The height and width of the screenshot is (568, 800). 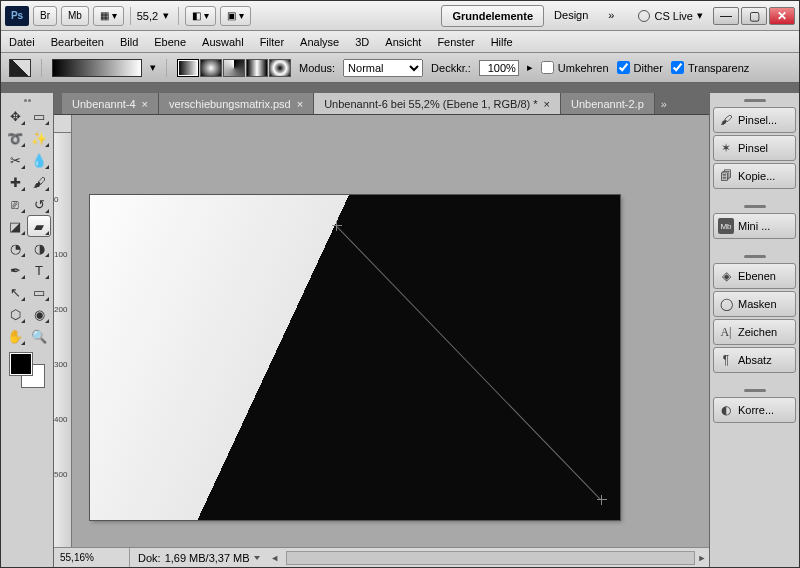 What do you see at coordinates (640, 68) in the screenshot?
I see `dither-check: Dither` at bounding box center [640, 68].